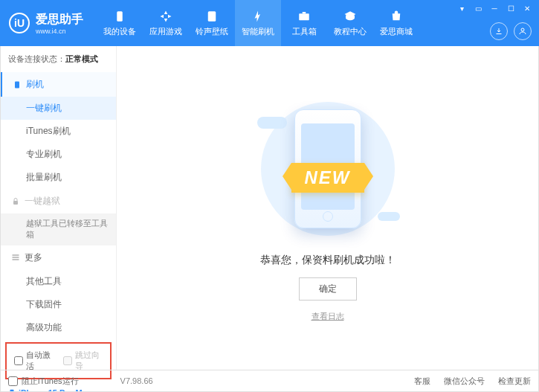 This screenshot has width=539, height=392. Describe the element at coordinates (137, 381) in the screenshot. I see `version-label: V7.98.66` at that location.